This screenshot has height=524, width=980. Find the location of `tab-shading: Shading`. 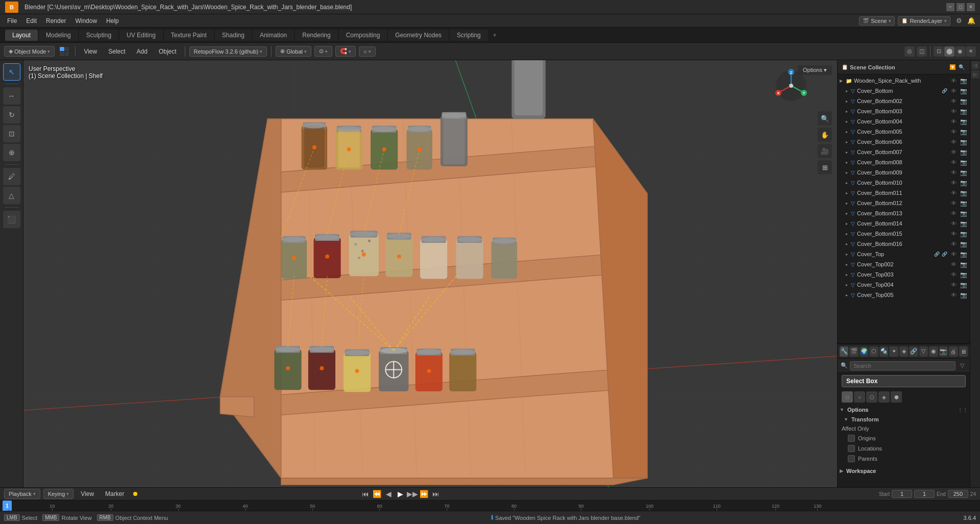

tab-shading: Shading is located at coordinates (233, 35).